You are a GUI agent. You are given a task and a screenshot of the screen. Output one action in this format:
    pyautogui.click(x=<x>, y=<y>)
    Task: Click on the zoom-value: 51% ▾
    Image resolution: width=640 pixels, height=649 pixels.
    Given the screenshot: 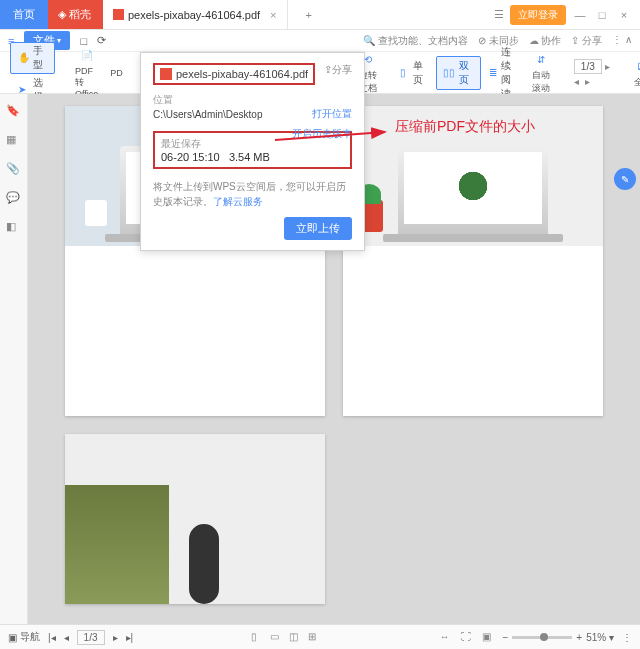 What is the action you would take?
    pyautogui.click(x=600, y=638)
    